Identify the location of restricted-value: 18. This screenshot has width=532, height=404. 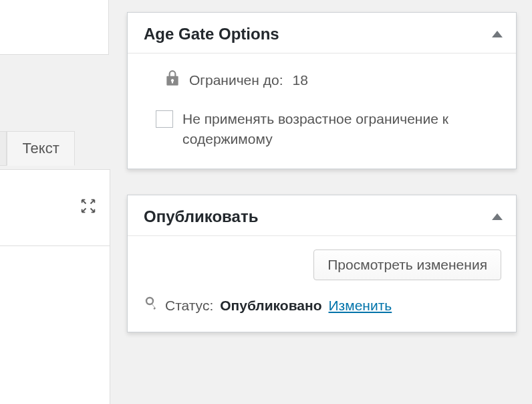
(301, 80).